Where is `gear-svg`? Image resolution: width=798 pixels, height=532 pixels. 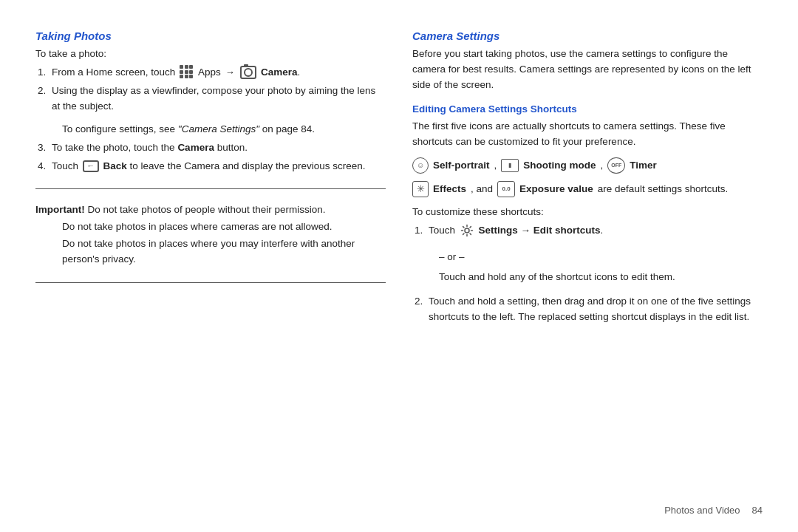 gear-svg is located at coordinates (467, 231).